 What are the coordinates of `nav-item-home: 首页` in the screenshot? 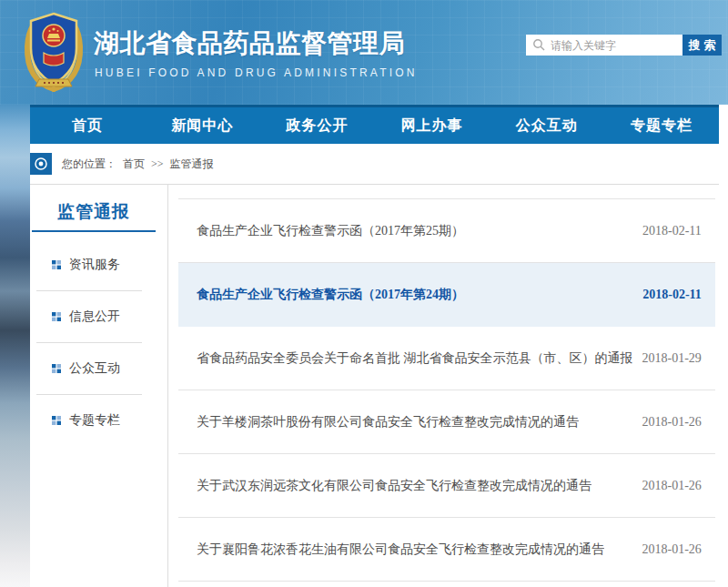 It's located at (87, 126).